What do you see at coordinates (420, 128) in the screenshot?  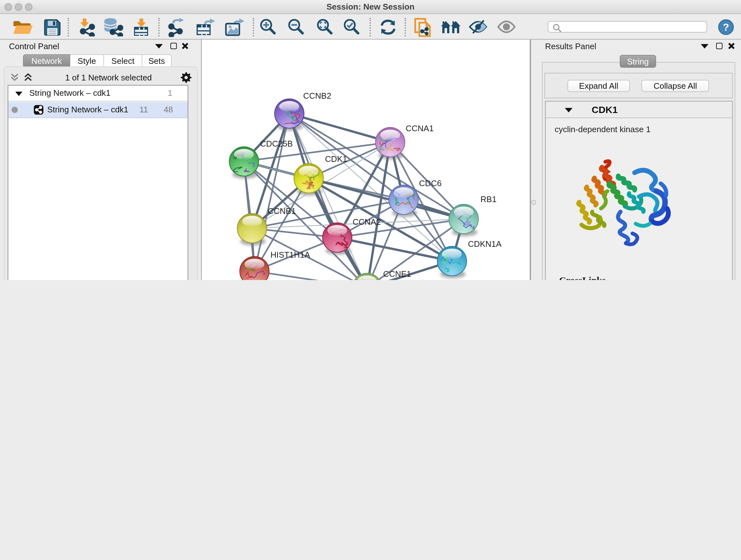 I see `svg-text: CCNA1` at bounding box center [420, 128].